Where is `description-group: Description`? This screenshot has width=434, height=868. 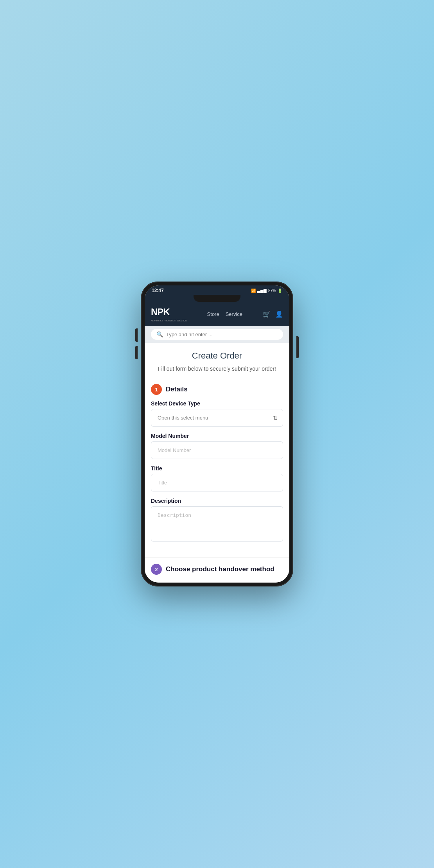
description-group: Description is located at coordinates (217, 520).